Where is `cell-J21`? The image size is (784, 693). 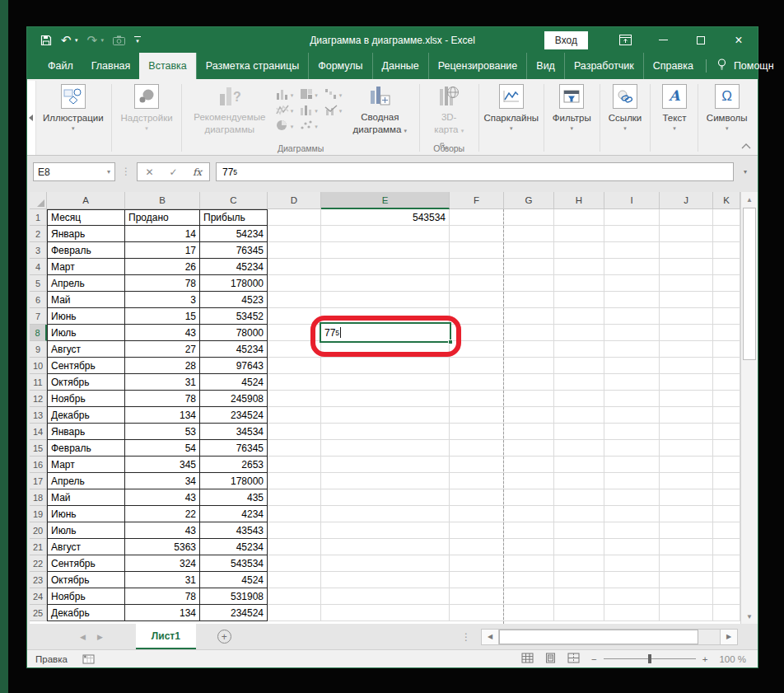
cell-J21 is located at coordinates (687, 547).